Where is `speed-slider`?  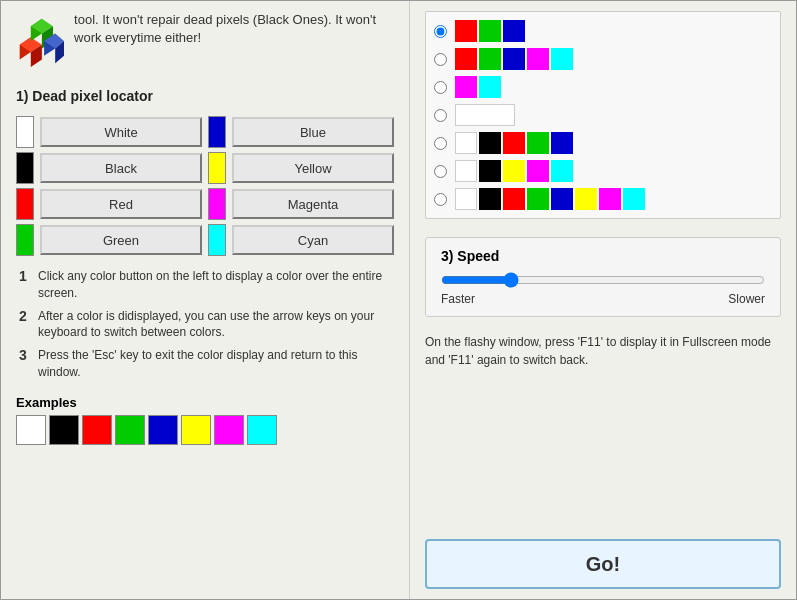
speed-slider is located at coordinates (603, 280).